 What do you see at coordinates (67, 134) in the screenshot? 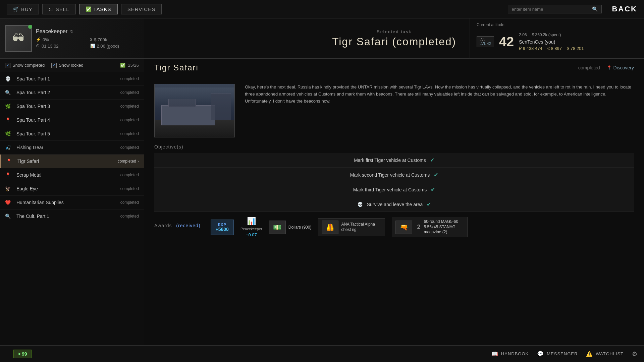
I see `task-name: Spa Tour. Part 5` at bounding box center [67, 134].